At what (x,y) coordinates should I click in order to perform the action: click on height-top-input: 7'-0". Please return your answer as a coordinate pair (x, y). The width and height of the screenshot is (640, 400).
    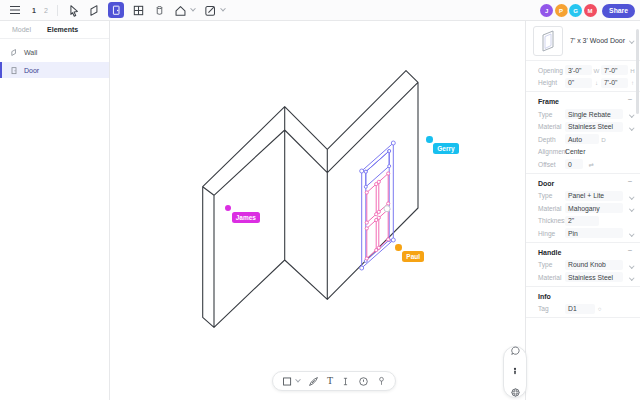
    Looking at the image, I should click on (614, 83).